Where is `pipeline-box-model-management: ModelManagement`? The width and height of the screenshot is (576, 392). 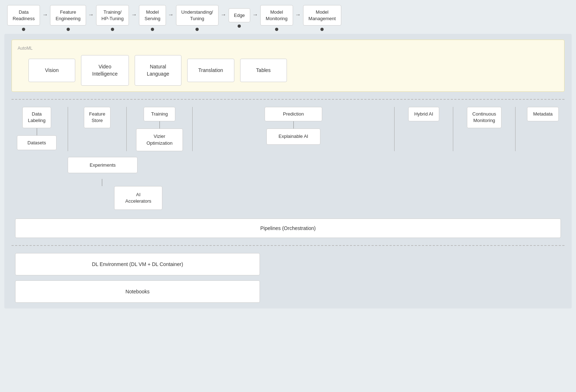
pipeline-box-model-management: ModelManagement is located at coordinates (322, 15).